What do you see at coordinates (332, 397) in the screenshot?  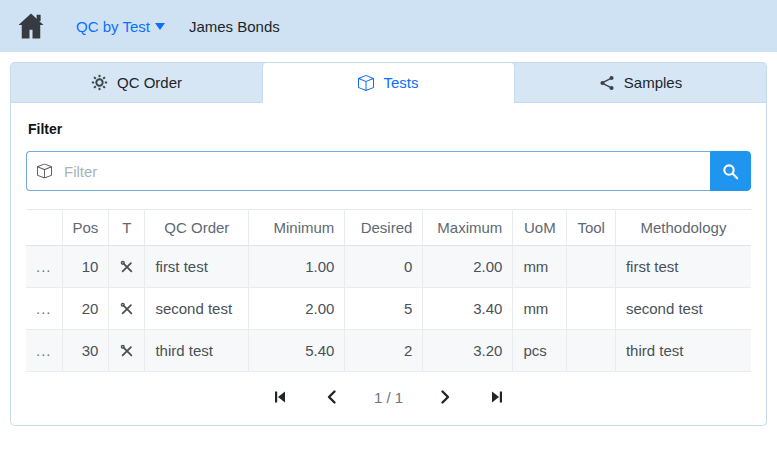 I see `previous-page-button` at bounding box center [332, 397].